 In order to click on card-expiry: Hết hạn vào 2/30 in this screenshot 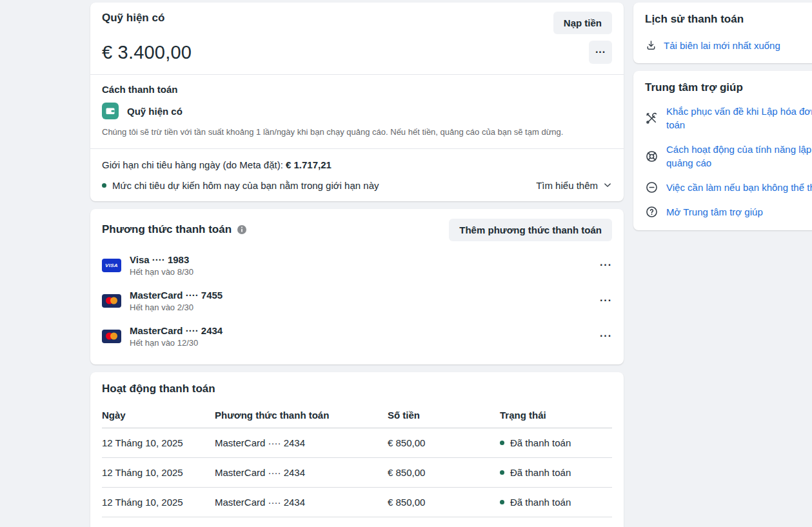, I will do `click(361, 307)`.